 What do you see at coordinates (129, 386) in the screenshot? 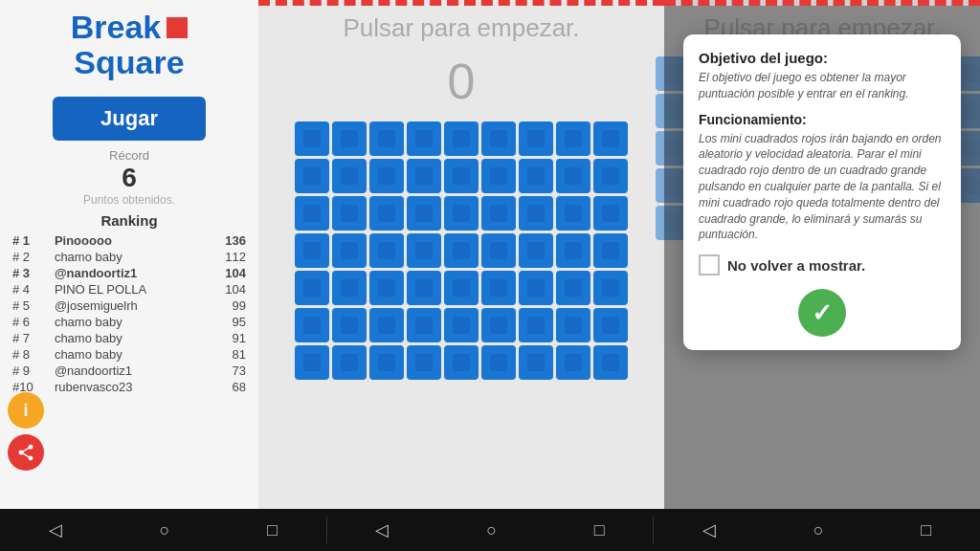
I see `ranking-row: #10 rubenvasco23 68` at bounding box center [129, 386].